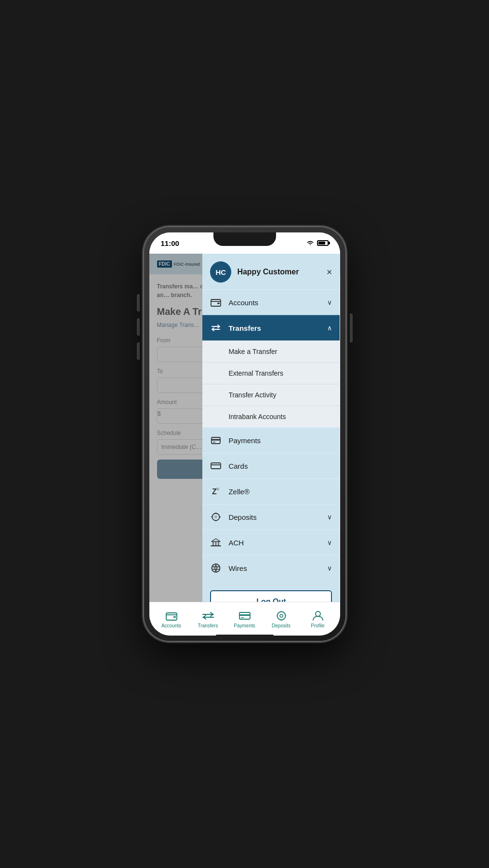 This screenshot has height=868, width=489. I want to click on deposits-label: Deposits, so click(275, 517).